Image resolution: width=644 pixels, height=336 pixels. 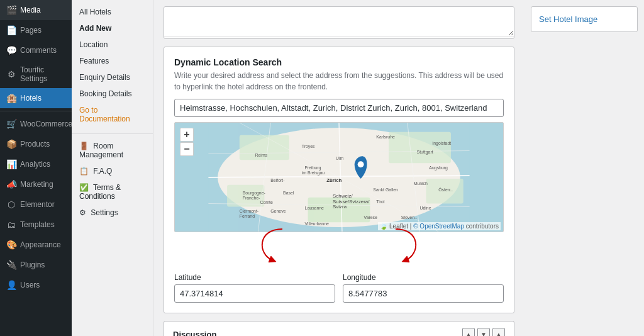 I want to click on svg-text: Stuttgart, so click(x=425, y=152).